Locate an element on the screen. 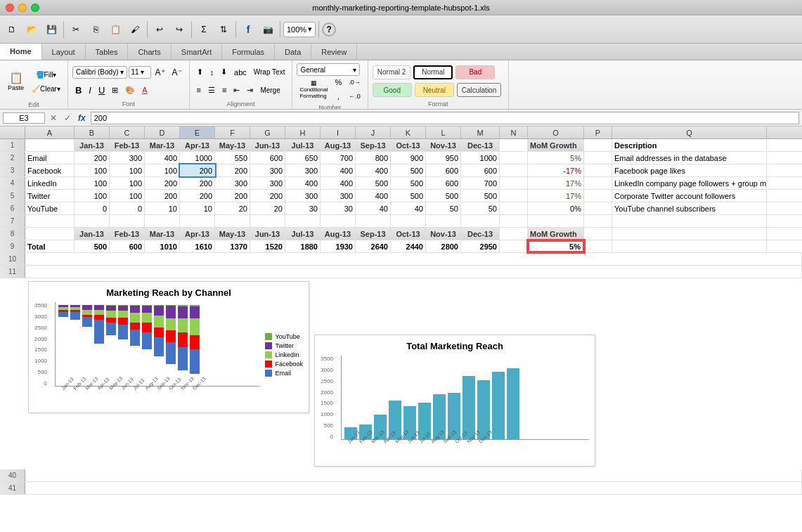 The image size is (802, 532). cell-k7 is located at coordinates (408, 221).